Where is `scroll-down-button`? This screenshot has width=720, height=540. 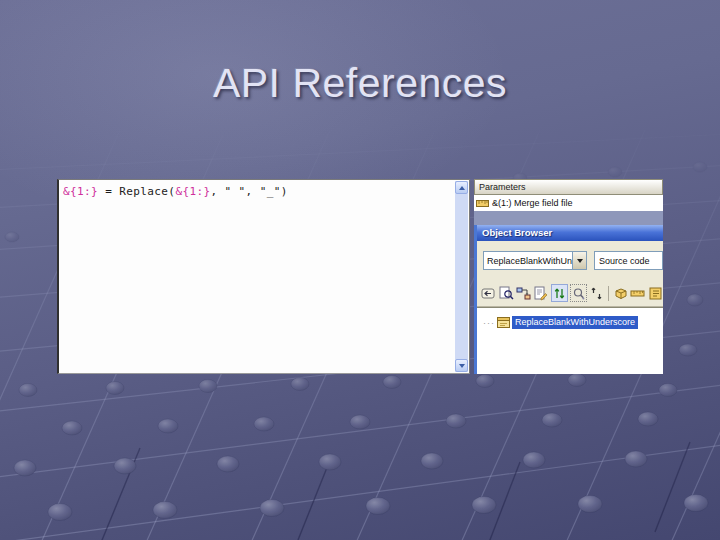
scroll-down-button is located at coordinates (462, 366).